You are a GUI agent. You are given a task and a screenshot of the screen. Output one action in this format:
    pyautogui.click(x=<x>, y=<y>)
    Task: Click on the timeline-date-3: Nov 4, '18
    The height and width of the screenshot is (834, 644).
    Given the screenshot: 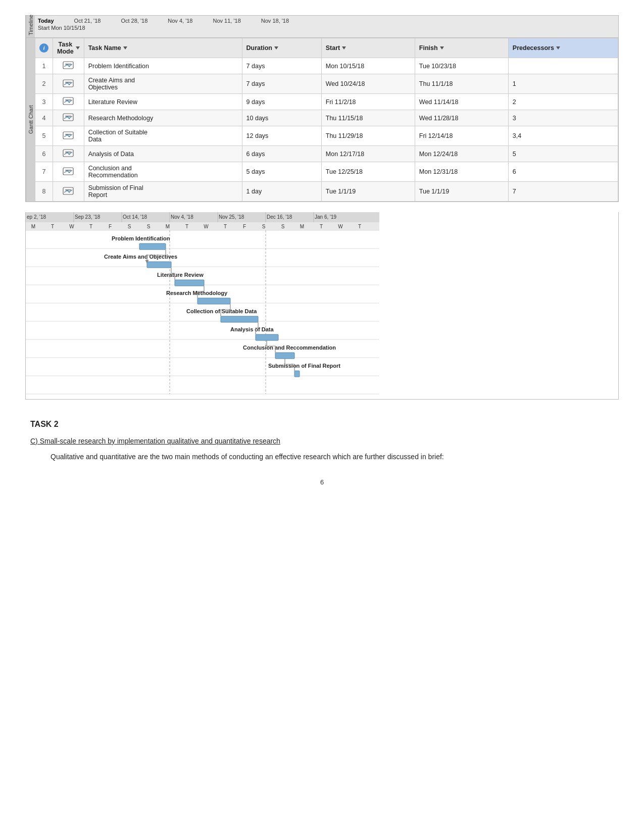 What is the action you would take?
    pyautogui.click(x=180, y=21)
    